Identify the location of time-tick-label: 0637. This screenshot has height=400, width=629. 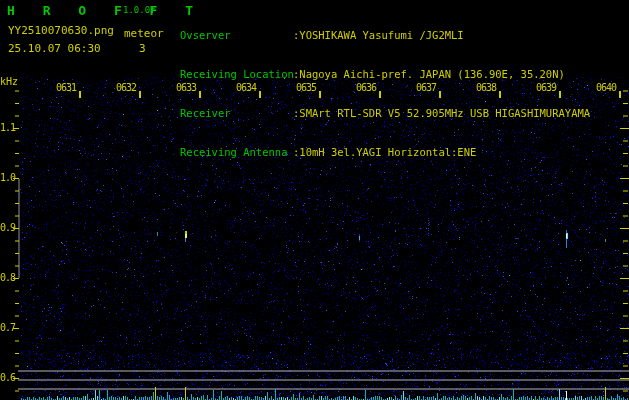
(426, 88).